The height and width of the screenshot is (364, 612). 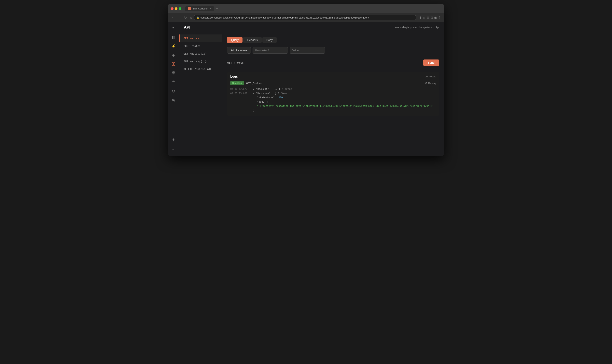 What do you see at coordinates (440, 18) in the screenshot?
I see `menu-button: ⋮` at bounding box center [440, 18].